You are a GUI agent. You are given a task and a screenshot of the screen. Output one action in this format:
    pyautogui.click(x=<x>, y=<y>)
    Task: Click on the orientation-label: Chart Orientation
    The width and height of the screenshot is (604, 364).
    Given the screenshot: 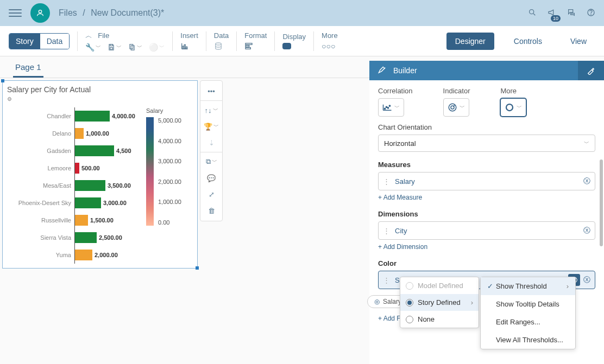 What is the action you would take?
    pyautogui.click(x=487, y=127)
    